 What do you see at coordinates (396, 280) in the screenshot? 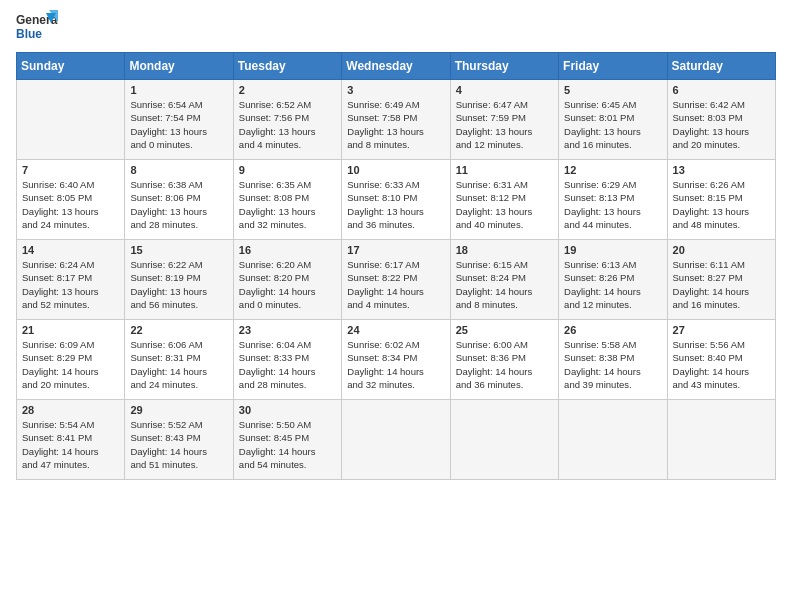
I see `calendar-cell: 17Sunrise: 6:17 AM Sunset: 8:22 PM Dayli…` at bounding box center [396, 280].